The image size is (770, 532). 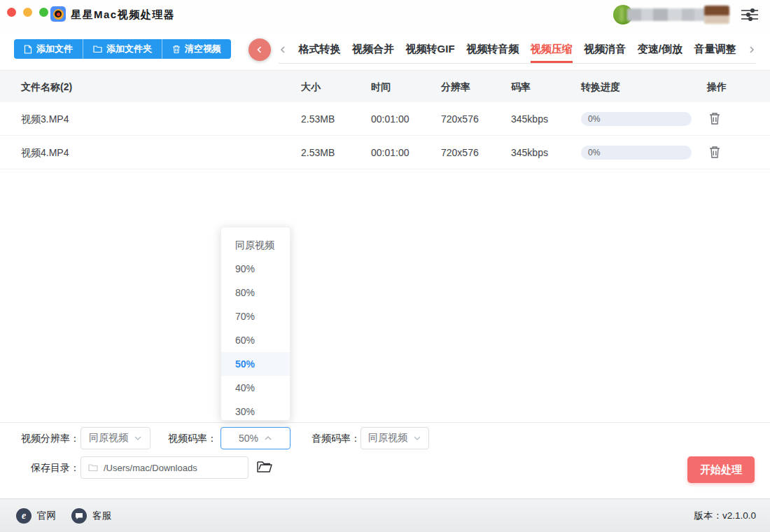 What do you see at coordinates (36, 515) in the screenshot?
I see `official-website-link: e 官网` at bounding box center [36, 515].